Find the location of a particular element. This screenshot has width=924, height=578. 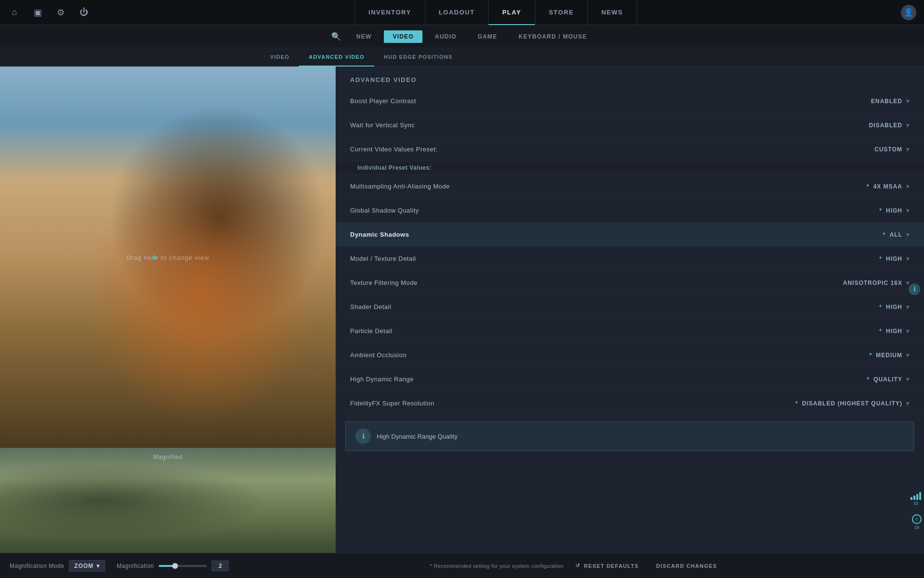

sub-tabs: VIDEO ADVANCED VIDEO HUD EDGE POSITIONS is located at coordinates (462, 57).